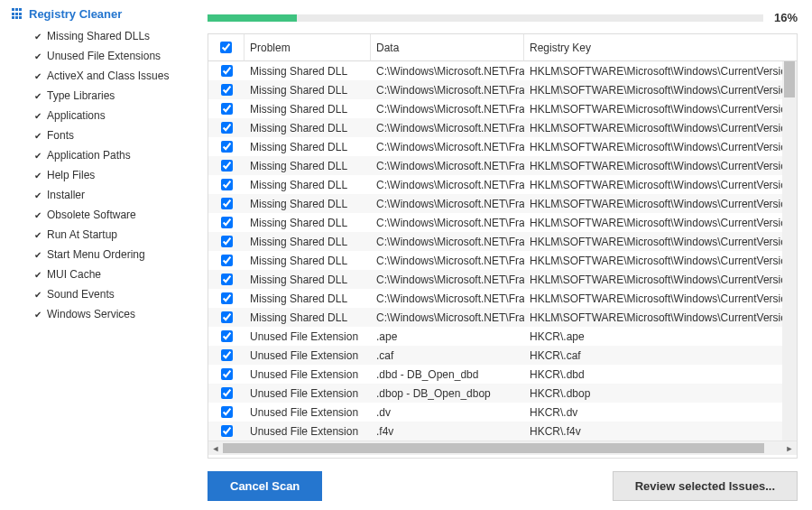 Image resolution: width=812 pixels, height=510 pixels. Describe the element at coordinates (99, 235) in the screenshot. I see `sidebar-item: ✔Run At Startup` at that location.